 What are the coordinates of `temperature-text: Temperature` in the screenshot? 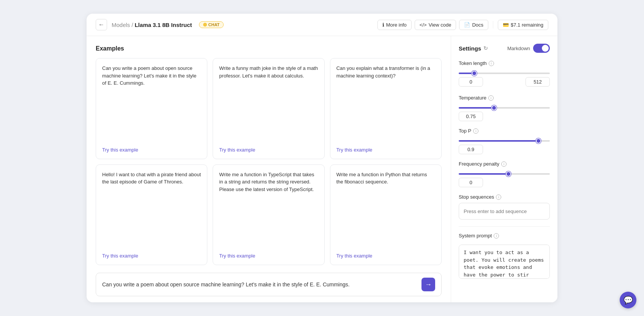 It's located at (472, 98).